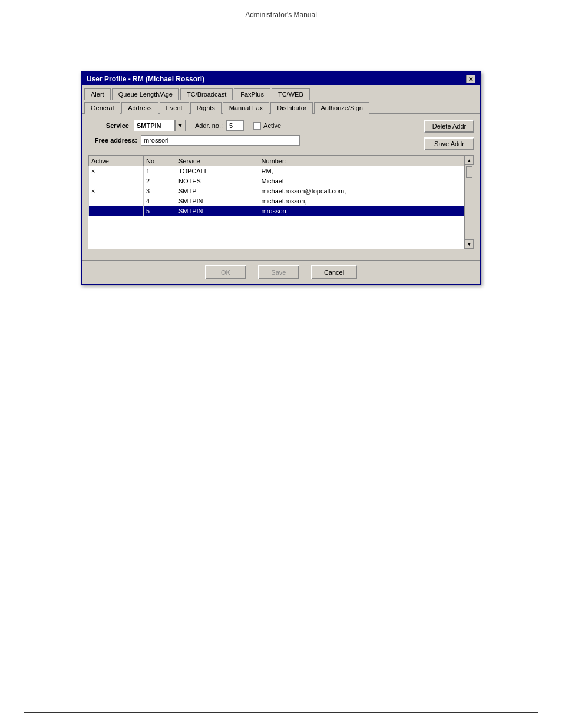 The width and height of the screenshot is (562, 728). What do you see at coordinates (217, 182) in the screenshot?
I see `cell-service: NOTES` at bounding box center [217, 182].